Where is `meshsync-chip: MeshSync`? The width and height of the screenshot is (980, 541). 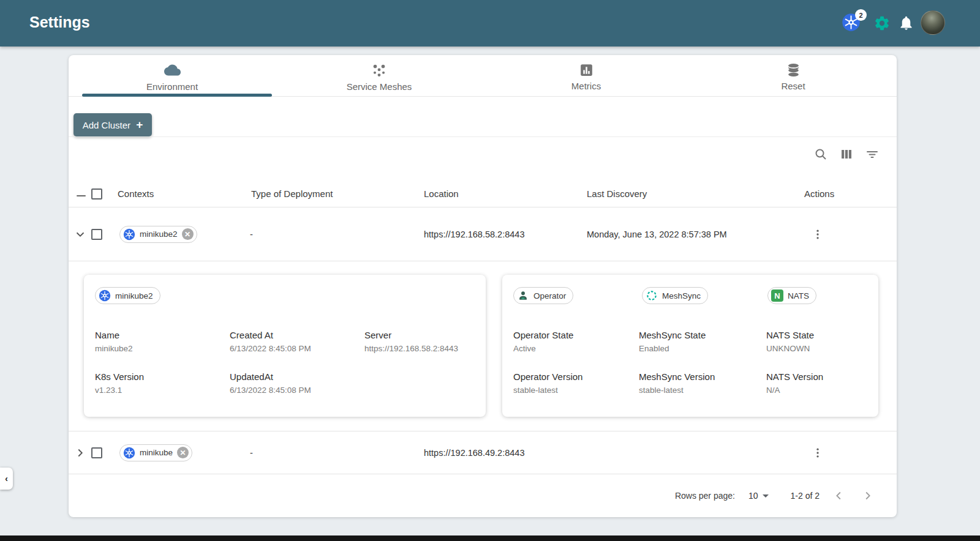 meshsync-chip: MeshSync is located at coordinates (675, 296).